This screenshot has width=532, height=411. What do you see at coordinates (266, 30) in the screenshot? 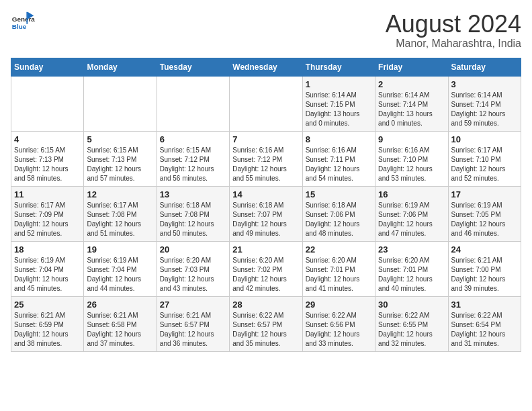
I see `page-header: General Blue August 2024 Manor, Maharash…` at bounding box center [266, 30].